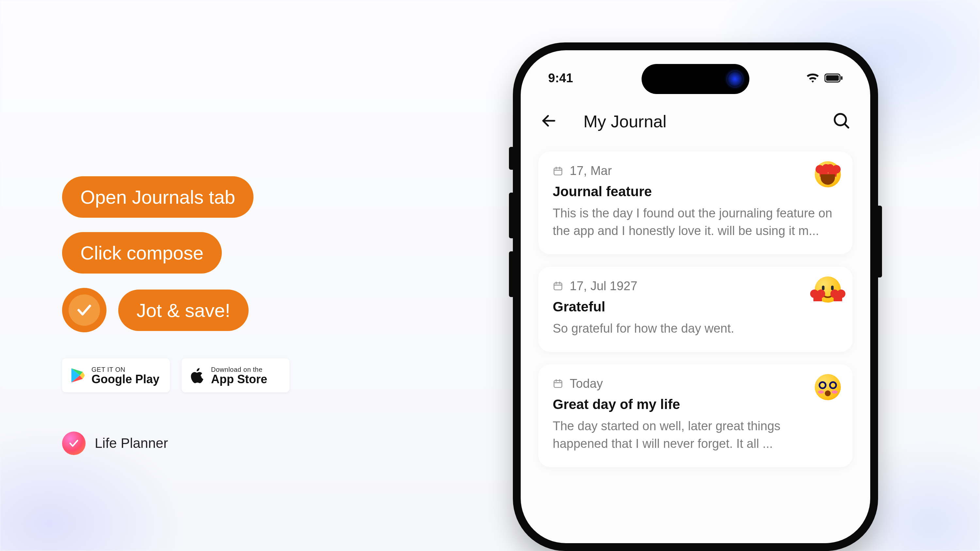 The width and height of the screenshot is (980, 551). What do you see at coordinates (695, 222) in the screenshot?
I see `entry-body: This is the day I found out the journali…` at bounding box center [695, 222].